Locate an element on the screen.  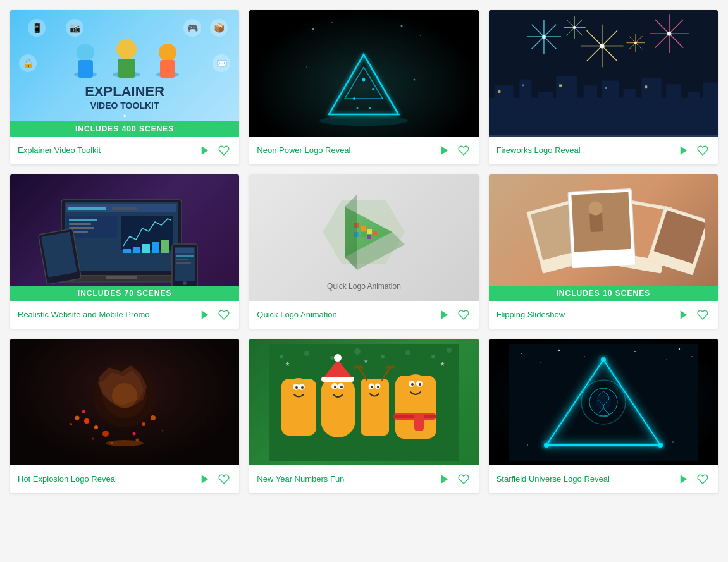
card-explosion: Hot Explosion Logo Reveal is located at coordinates (125, 416).